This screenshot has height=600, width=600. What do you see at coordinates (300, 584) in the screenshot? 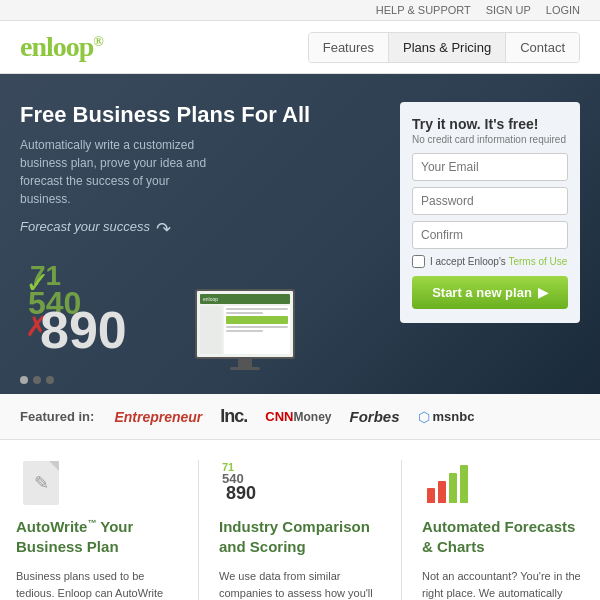
I see `industry-desc: We use data from similar companies to as…` at bounding box center [300, 584].